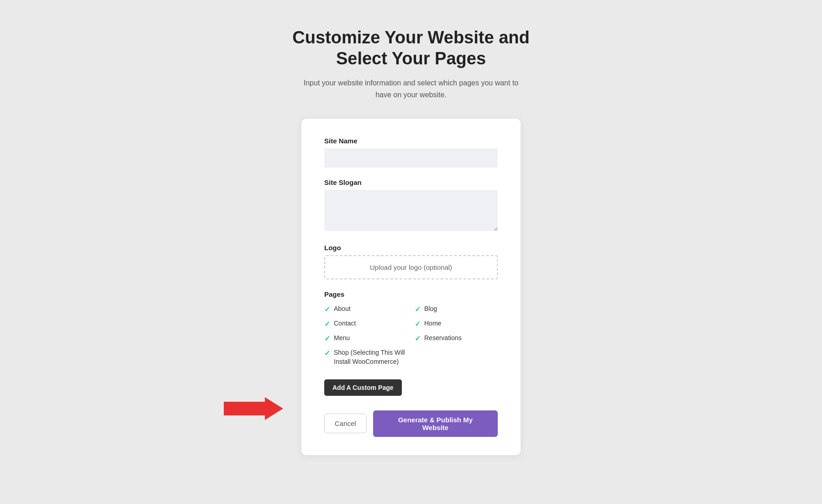  What do you see at coordinates (366, 324) in the screenshot?
I see `page-item-contact: ✓ Contact` at bounding box center [366, 324].